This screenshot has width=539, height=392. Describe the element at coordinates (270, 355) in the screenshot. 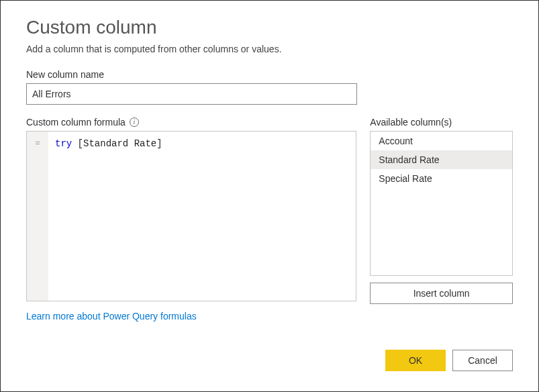

I see `dialog-footer: OK Cancel` at that location.